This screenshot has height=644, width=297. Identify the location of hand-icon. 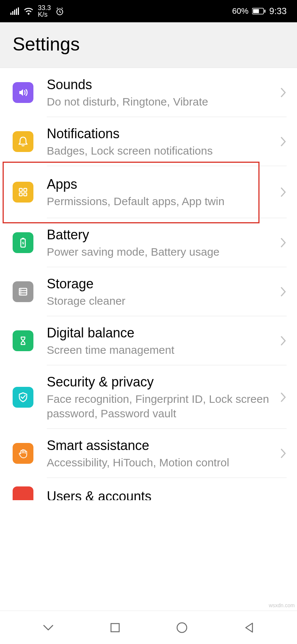
(23, 453).